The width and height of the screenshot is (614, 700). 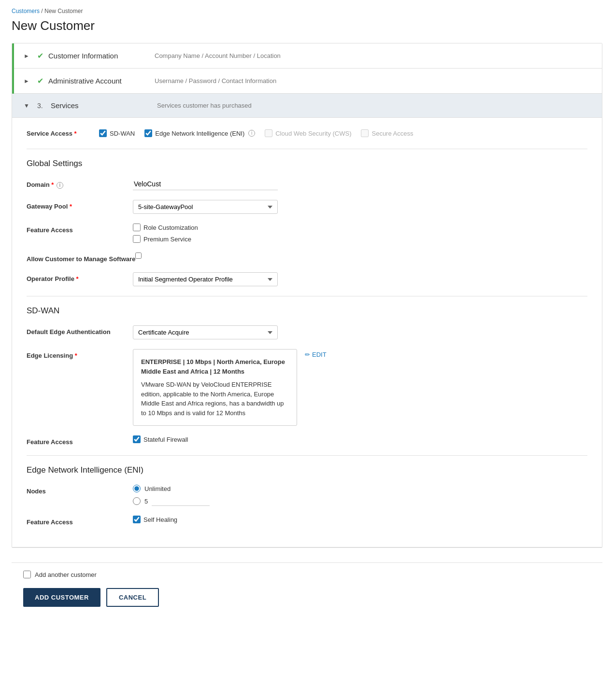 What do you see at coordinates (77, 279) in the screenshot?
I see `operator-profile-required: *` at bounding box center [77, 279].